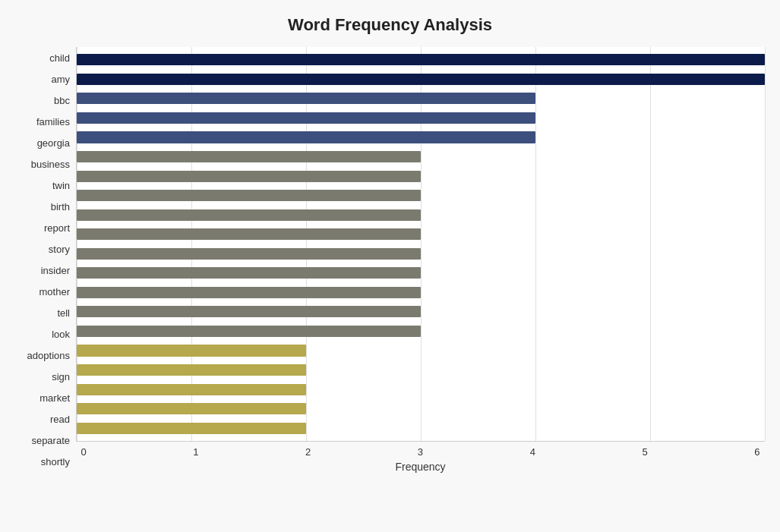  Describe the element at coordinates (62, 100) in the screenshot. I see `y-label: bbc` at that location.